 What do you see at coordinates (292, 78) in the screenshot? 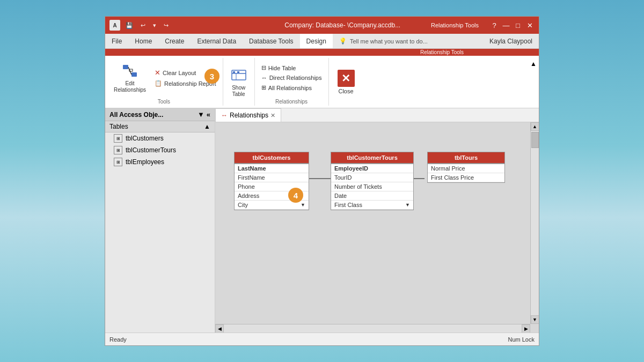
I see `direct-relationships-button: ↔ Direct Relationships` at bounding box center [292, 78].